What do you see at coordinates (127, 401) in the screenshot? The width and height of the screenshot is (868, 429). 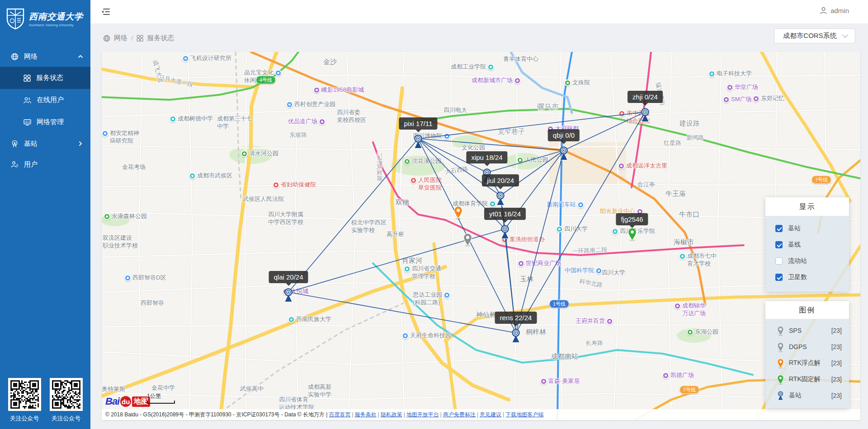 I see `baidu-maps-logo: Bai du 地图` at bounding box center [127, 401].